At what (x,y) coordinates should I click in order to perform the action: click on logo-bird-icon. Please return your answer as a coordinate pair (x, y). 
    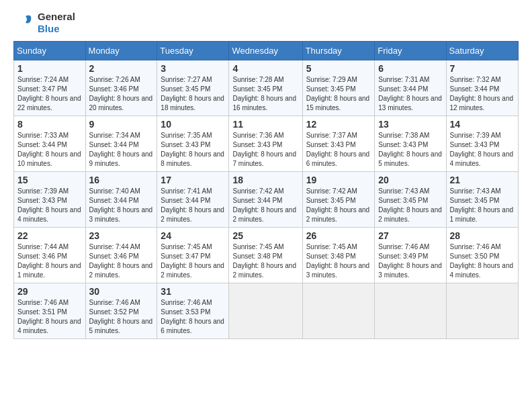
    Looking at the image, I should click on (24, 23).